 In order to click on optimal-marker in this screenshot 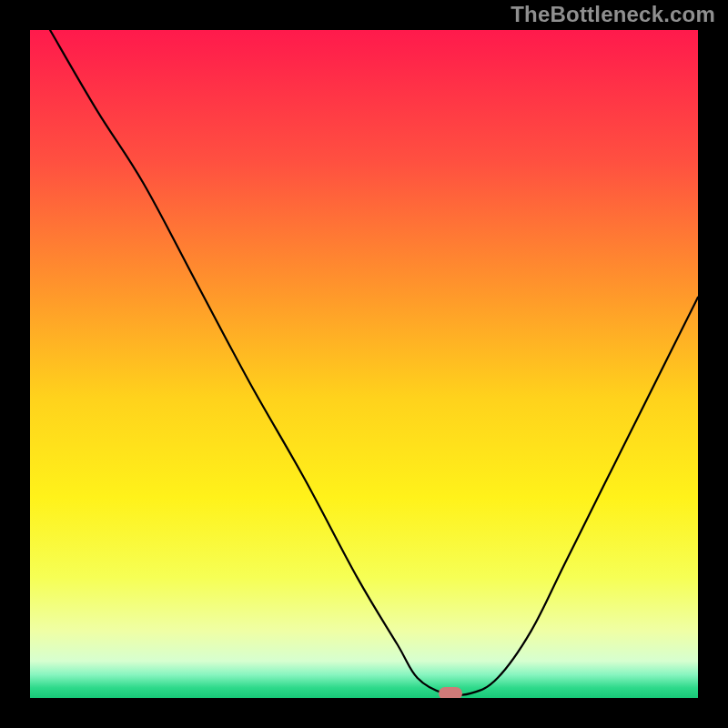, I will do `click(450, 693)`.